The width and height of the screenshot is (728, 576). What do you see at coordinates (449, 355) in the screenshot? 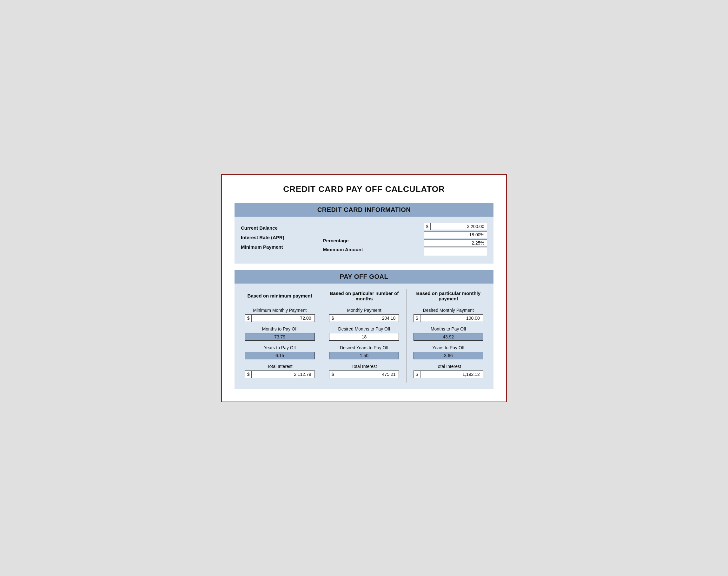
I see `col3-years-result: 3.66` at bounding box center [449, 355].